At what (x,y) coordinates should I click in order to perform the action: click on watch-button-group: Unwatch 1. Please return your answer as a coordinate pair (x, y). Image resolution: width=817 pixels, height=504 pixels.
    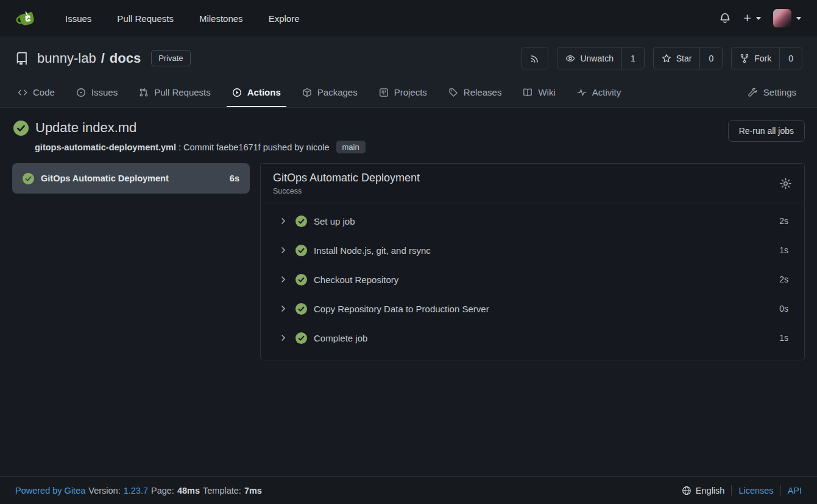
    Looking at the image, I should click on (601, 58).